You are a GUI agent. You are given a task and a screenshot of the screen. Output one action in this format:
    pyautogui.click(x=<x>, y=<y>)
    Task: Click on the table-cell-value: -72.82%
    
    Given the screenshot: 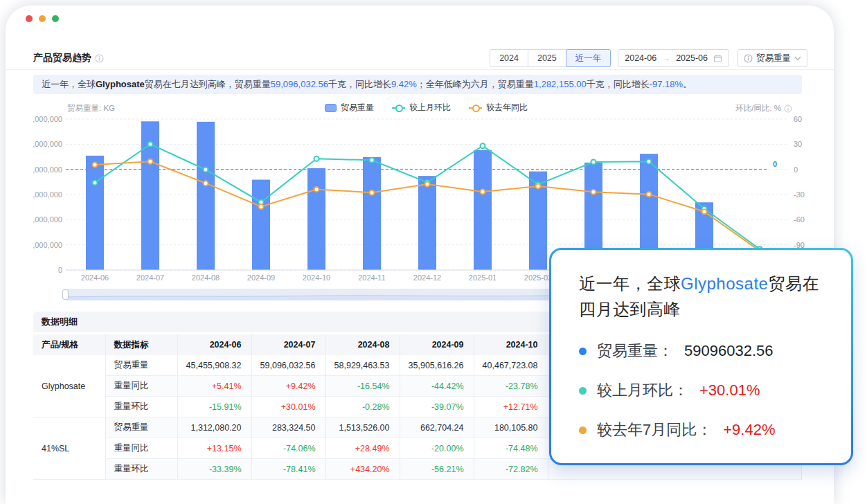 What is the action you would take?
    pyautogui.click(x=511, y=469)
    